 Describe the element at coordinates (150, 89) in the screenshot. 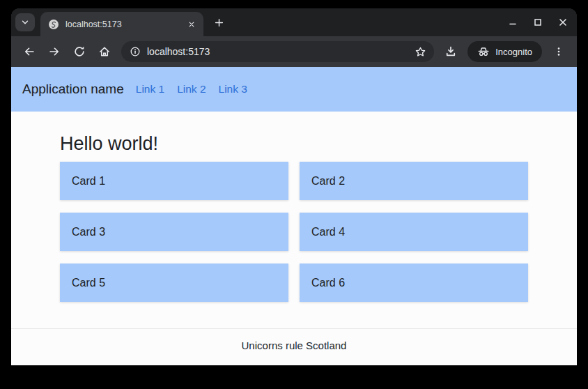

I see `nav-link-1: Link 1` at that location.